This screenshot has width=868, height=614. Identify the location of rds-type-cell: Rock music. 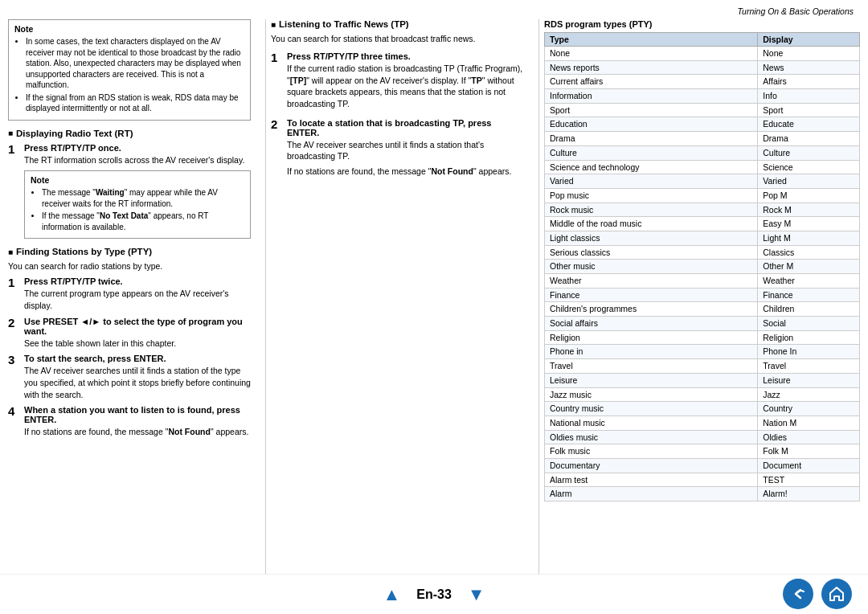
(651, 210).